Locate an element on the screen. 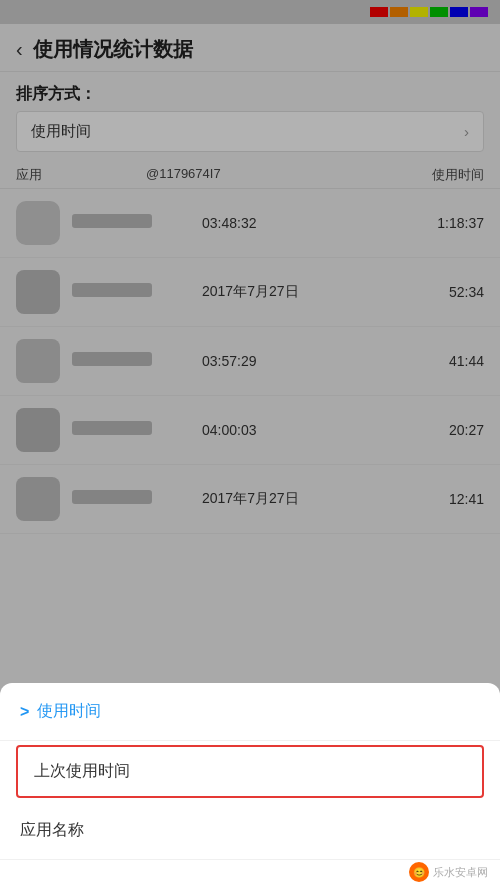 The width and height of the screenshot is (500, 890). watermark: 😊 乐水安卓网 is located at coordinates (448, 872).